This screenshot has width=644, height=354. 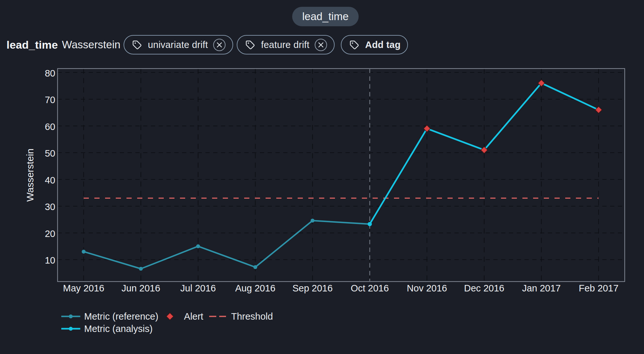 I want to click on analysis-point, so click(x=370, y=224).